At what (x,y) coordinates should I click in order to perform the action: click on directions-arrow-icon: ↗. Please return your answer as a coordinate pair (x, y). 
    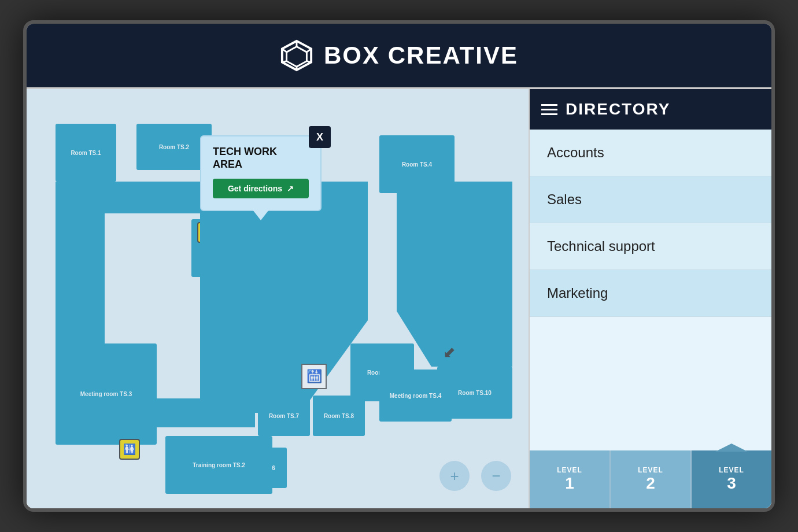
    Looking at the image, I should click on (290, 189).